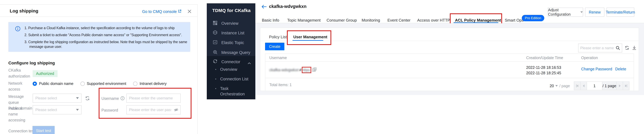  Describe the element at coordinates (306, 70) in the screenshot. I see `username-masked-suffix: ktyu` at that location.